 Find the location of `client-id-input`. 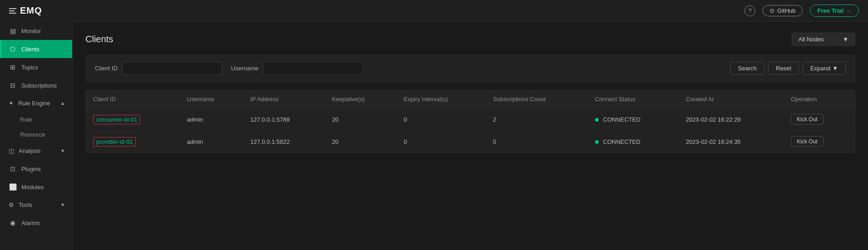

client-id-input is located at coordinates (172, 68).